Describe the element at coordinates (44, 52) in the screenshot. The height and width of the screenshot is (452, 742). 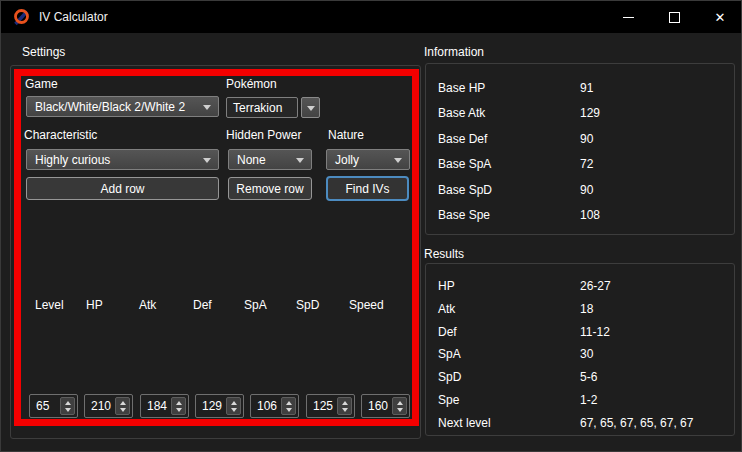
I see `settings-section-label: Settings` at that location.